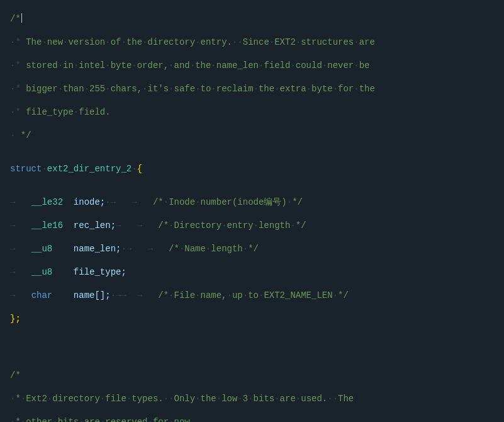 Image resolution: width=504 pixels, height=422 pixels. I want to click on text-cursor, so click(21, 18).